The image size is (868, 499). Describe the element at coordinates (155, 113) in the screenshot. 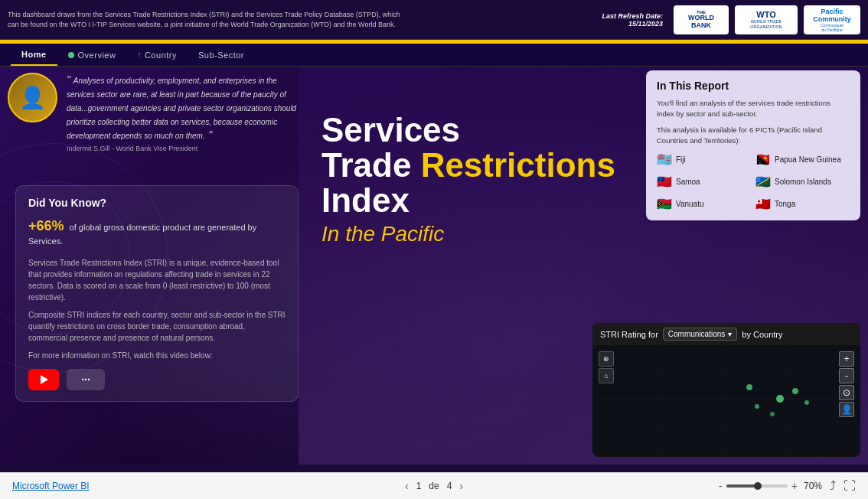

I see `quote-area: 👤 " Analyses of productivity, employment…` at that location.